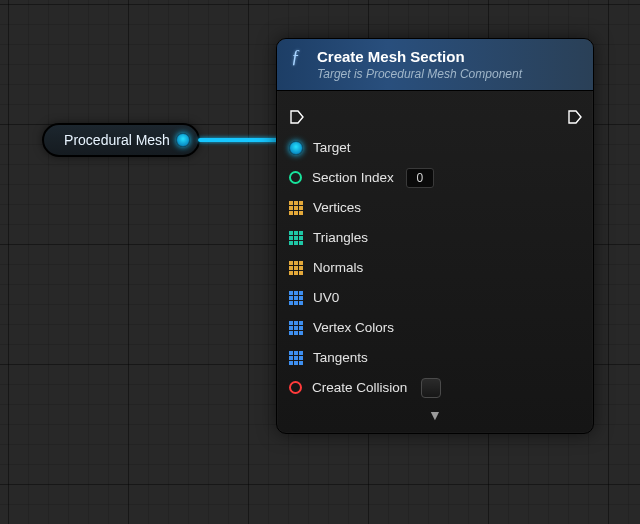 The image size is (640, 524). Describe the element at coordinates (296, 268) in the screenshot. I see `input-pin-normals` at that location.